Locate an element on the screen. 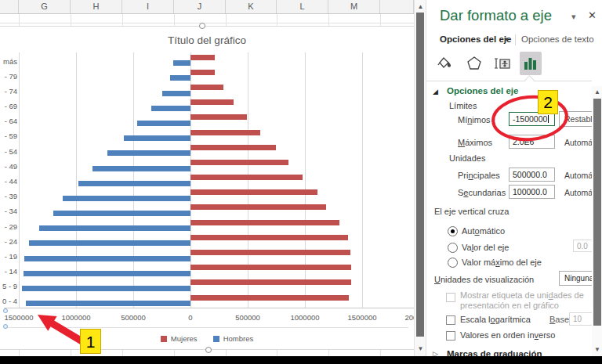 Image resolution: width=602 pixels, height=364 pixels. column-header: G is located at coordinates (45, 6).